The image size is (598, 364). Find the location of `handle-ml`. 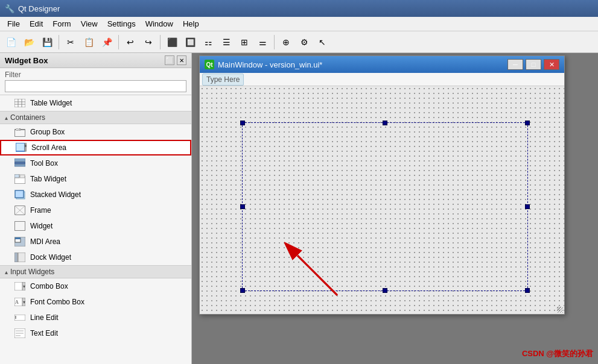

handle-ml is located at coordinates (243, 207).